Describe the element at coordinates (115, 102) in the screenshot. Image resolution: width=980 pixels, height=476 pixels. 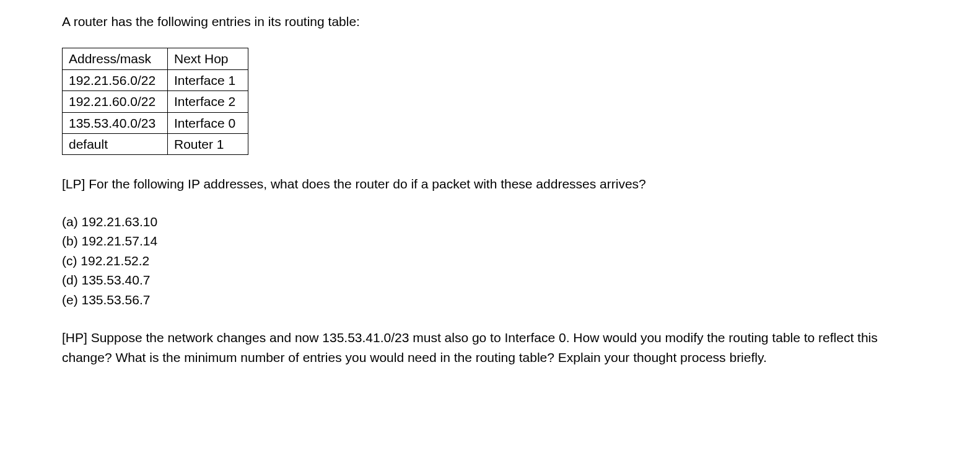
I see `cell-address: 192.21.60.0/22` at that location.